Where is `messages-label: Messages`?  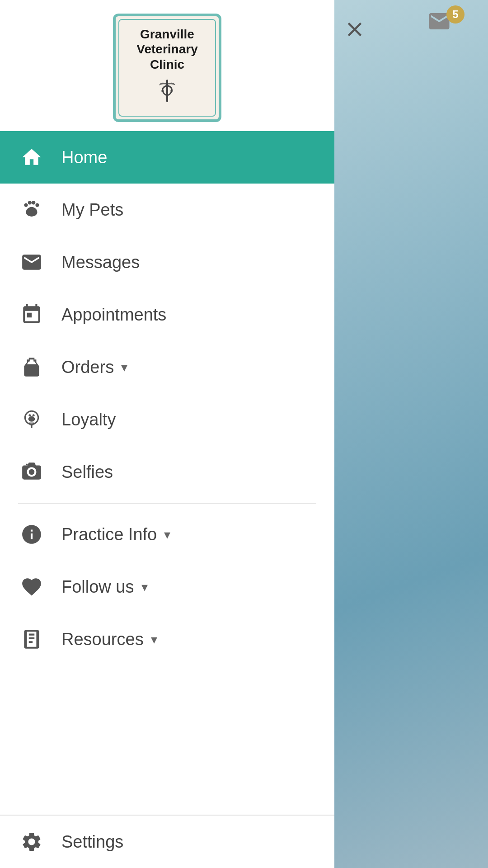 messages-label: Messages is located at coordinates (100, 262).